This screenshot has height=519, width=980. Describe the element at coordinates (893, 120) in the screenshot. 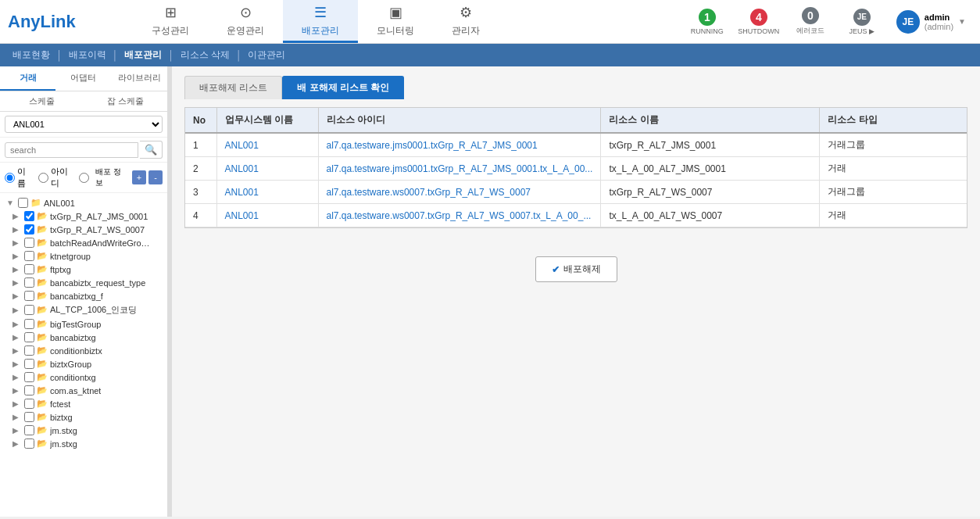

I see `col-resource-type: 리소스 타입` at that location.